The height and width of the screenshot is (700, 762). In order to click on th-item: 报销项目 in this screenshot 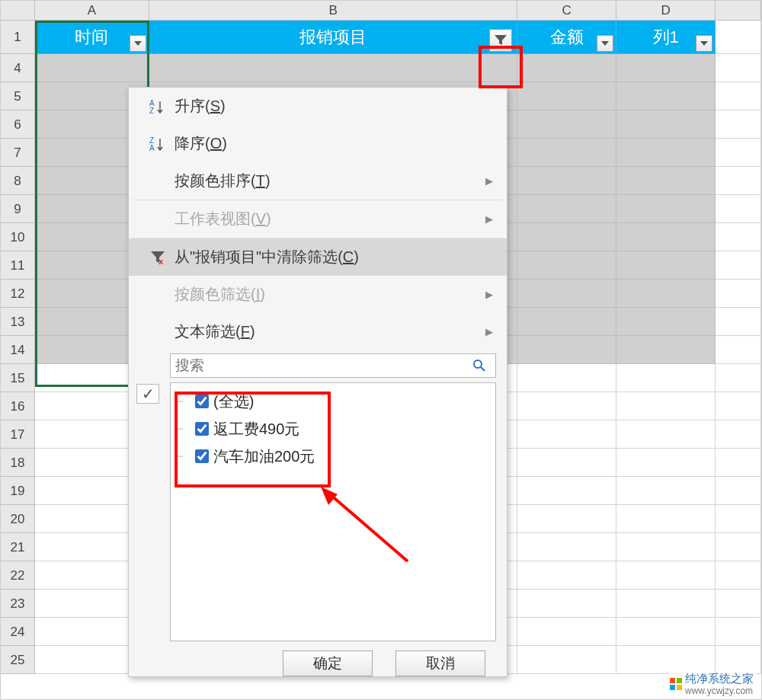, I will do `click(334, 37)`.